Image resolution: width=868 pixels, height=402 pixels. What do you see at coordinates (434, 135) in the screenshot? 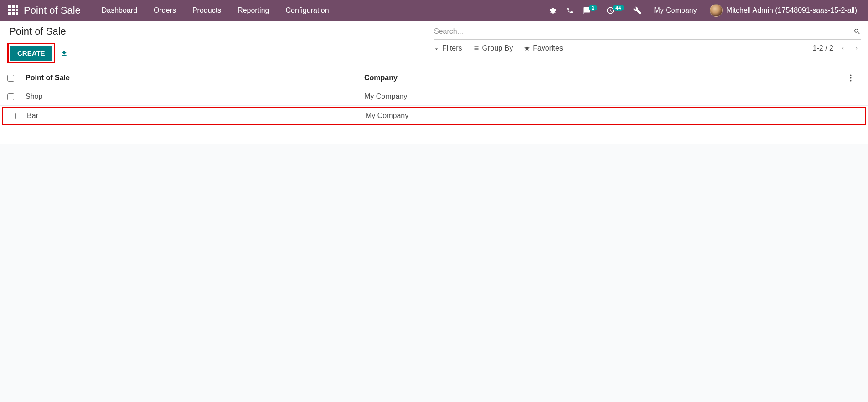
I see `table-footer-spacer` at bounding box center [434, 135].